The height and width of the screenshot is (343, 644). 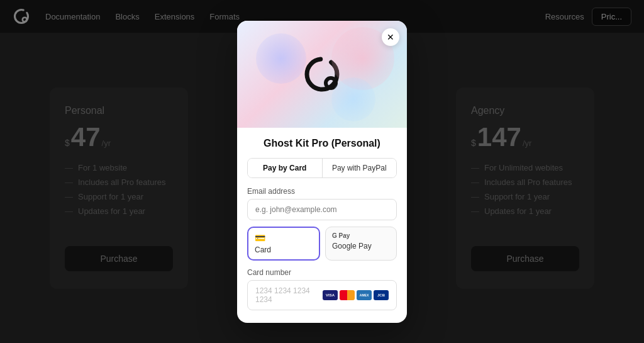 I want to click on gpay-method-label: Google Pay, so click(x=361, y=246).